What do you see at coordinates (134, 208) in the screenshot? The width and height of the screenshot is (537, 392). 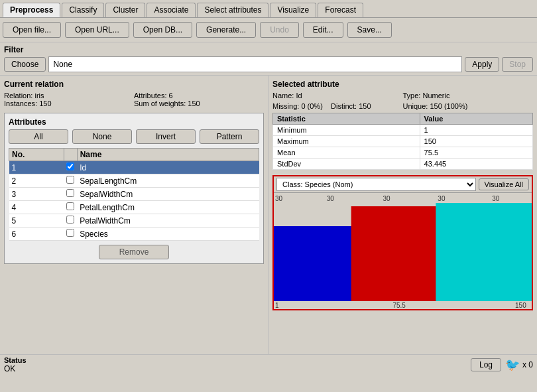 I see `table-row: 4 PetalLengthCm` at bounding box center [134, 208].